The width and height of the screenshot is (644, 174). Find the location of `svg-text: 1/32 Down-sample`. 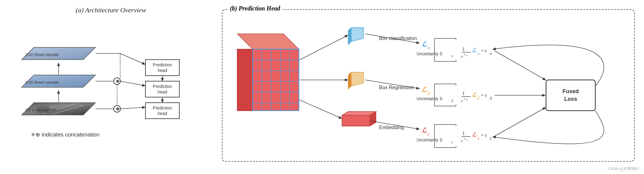

svg-text: 1/32 Down-sample is located at coordinates (42, 55).